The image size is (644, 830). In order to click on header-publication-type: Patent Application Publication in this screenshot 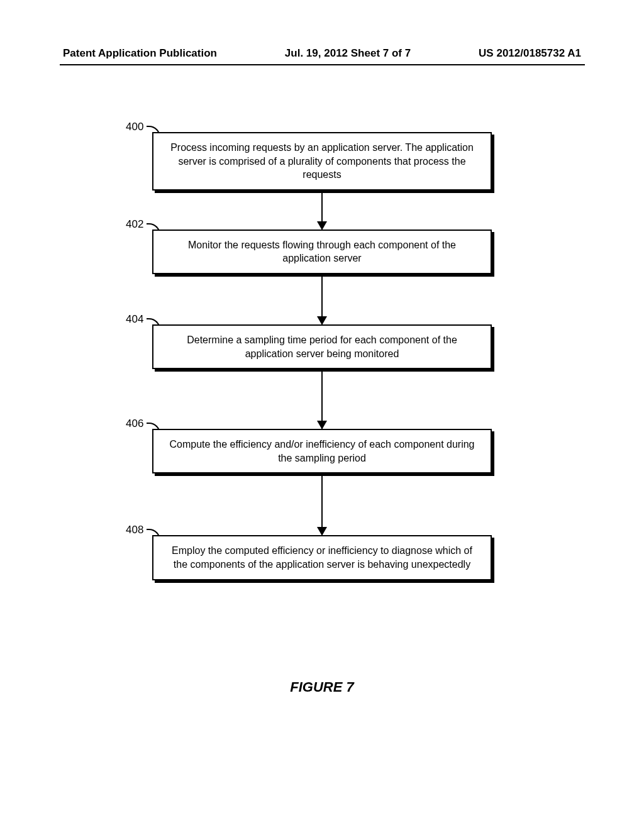, I will do `click(140, 53)`.